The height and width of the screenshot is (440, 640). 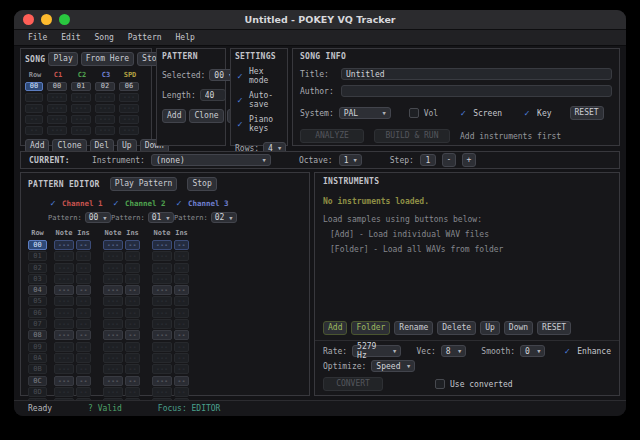 I want to click on play-pattern-button: Play Pattern, so click(x=144, y=184).